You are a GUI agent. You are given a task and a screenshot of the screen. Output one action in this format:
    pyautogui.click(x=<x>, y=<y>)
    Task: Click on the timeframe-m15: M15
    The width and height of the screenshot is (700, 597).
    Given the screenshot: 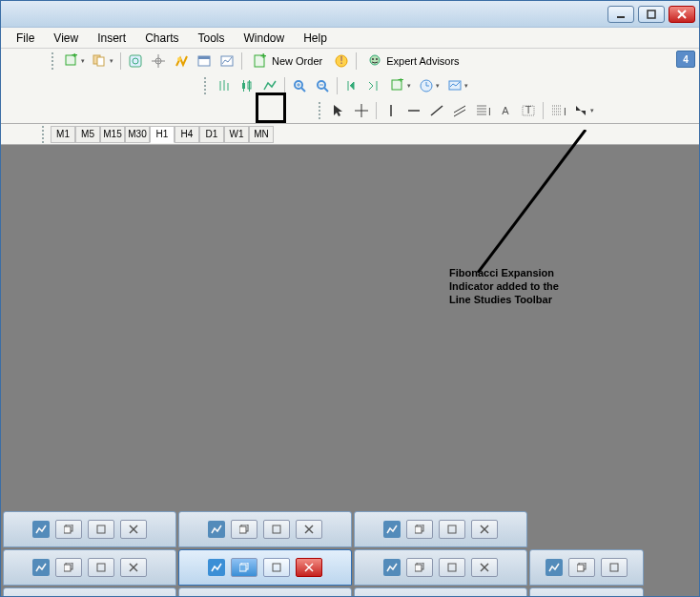 What is the action you would take?
    pyautogui.click(x=113, y=134)
    